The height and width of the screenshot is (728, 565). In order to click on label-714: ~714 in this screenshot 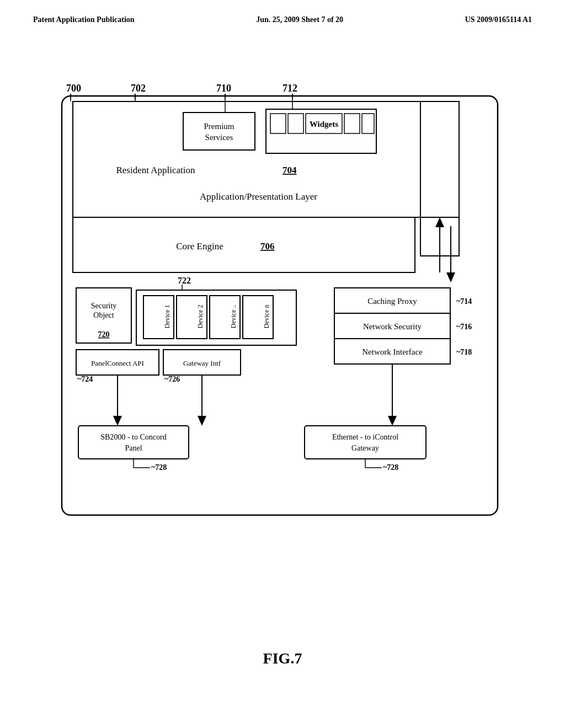, I will do `click(464, 301)`.